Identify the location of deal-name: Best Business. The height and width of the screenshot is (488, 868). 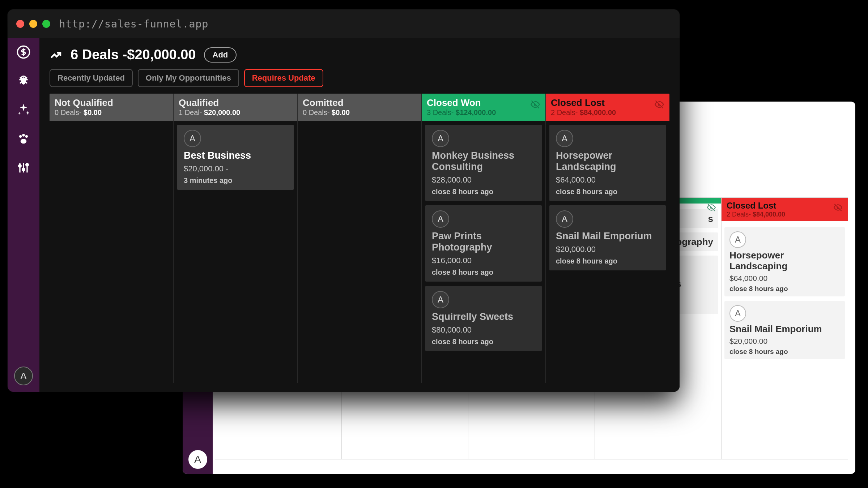
(235, 155).